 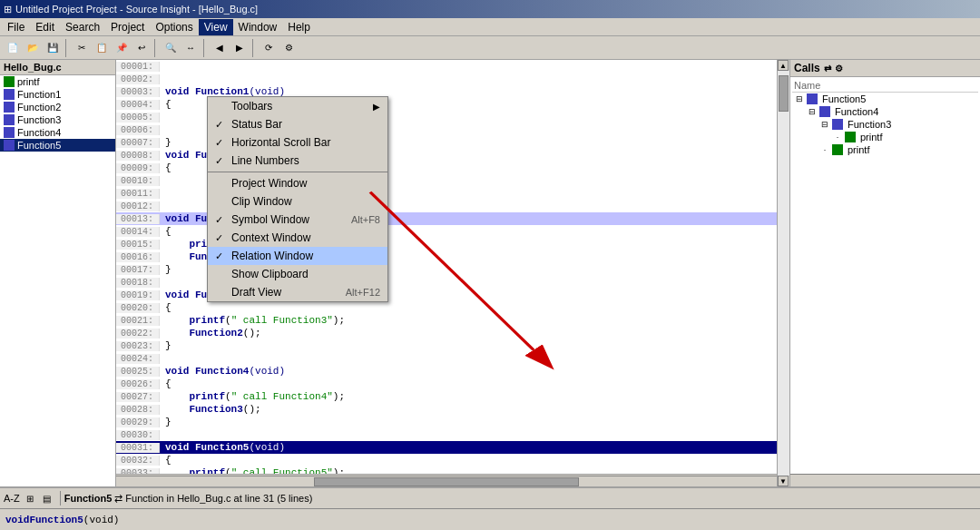 What do you see at coordinates (490, 9) in the screenshot?
I see `title-bar: ⊞ Untitled Project Project - Source Insi…` at bounding box center [490, 9].